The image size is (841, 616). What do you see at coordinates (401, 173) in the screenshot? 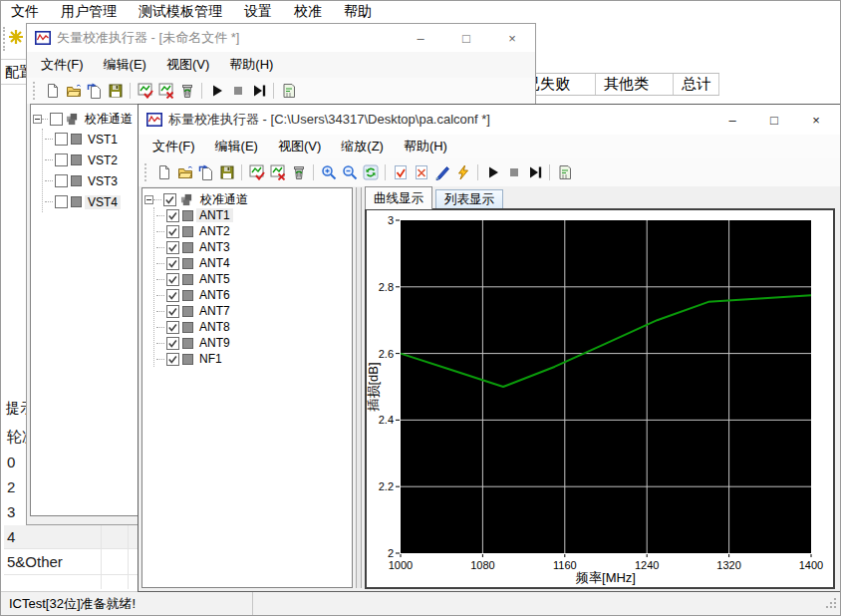
I see `check-doc-icon` at bounding box center [401, 173].